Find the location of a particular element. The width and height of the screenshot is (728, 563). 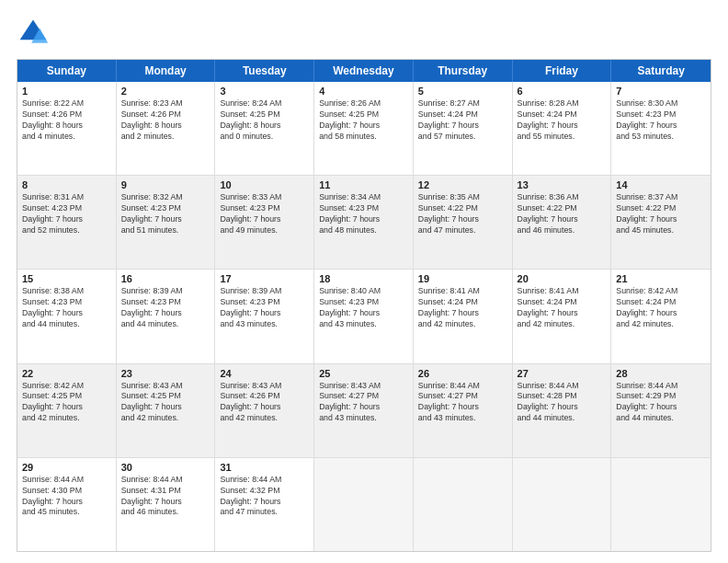

header-day-wednesday: Wednesday is located at coordinates (364, 71).